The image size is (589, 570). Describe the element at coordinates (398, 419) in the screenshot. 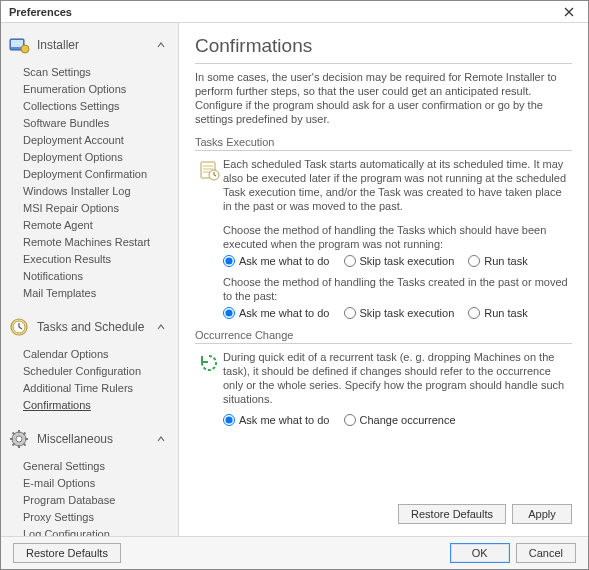

I see `occurrence-options: Ask me what to do Change occurrence` at that location.